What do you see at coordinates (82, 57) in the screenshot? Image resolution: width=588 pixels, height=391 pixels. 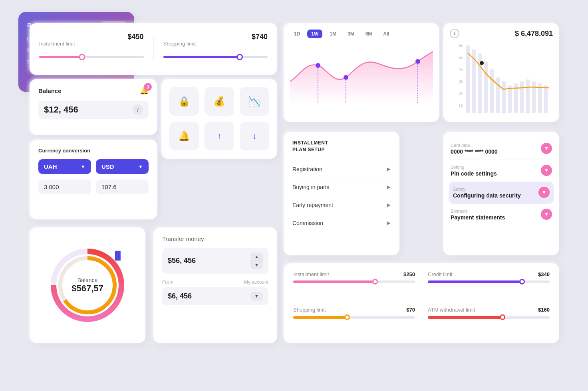 I see `installment-thumb` at bounding box center [82, 57].